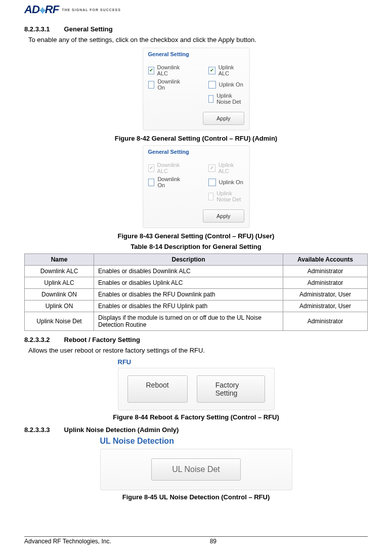 The image size is (392, 556). Describe the element at coordinates (213, 541) in the screenshot. I see `page-number: 89` at that location.